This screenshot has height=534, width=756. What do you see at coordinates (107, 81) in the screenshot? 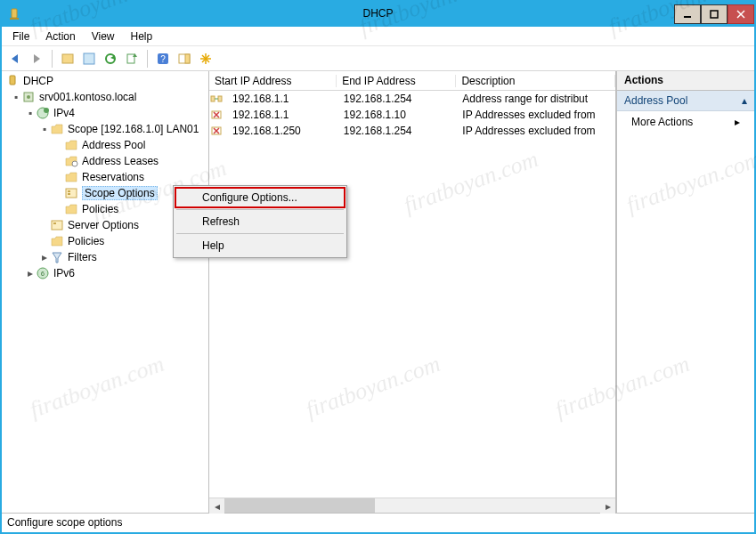
I see `tree-root-dhcp: DHCP` at bounding box center [107, 81].